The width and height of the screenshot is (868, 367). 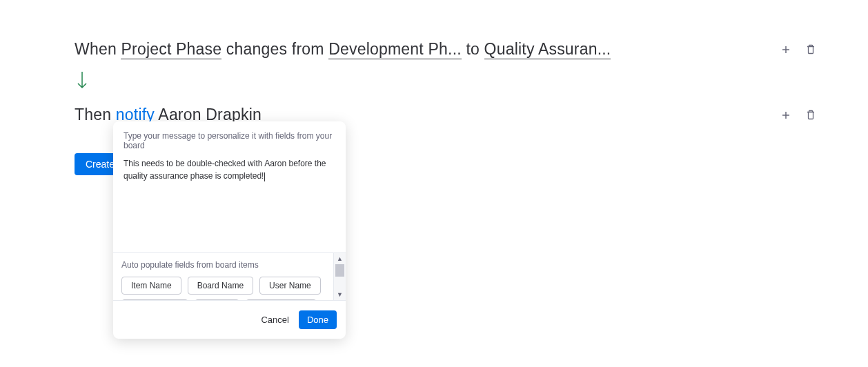 What do you see at coordinates (339, 270) in the screenshot?
I see `scroll-thumb` at bounding box center [339, 270].